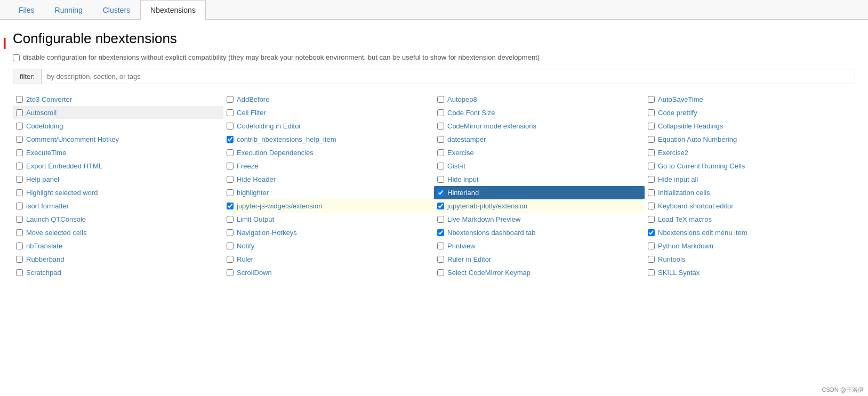  What do you see at coordinates (696, 206) in the screenshot?
I see `ext-link: Keyboard shortcut editor` at bounding box center [696, 206].